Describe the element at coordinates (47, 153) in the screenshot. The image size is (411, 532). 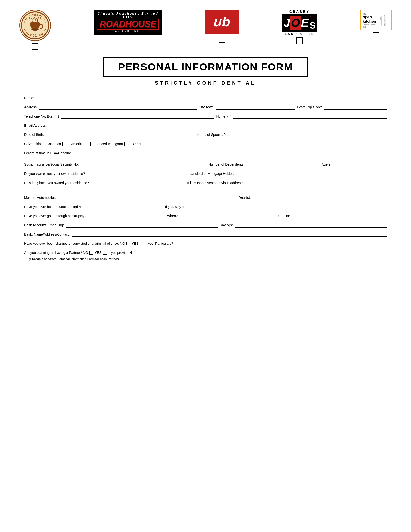
I see `length-time-label: Length of time in USA/Canada:` at that location.